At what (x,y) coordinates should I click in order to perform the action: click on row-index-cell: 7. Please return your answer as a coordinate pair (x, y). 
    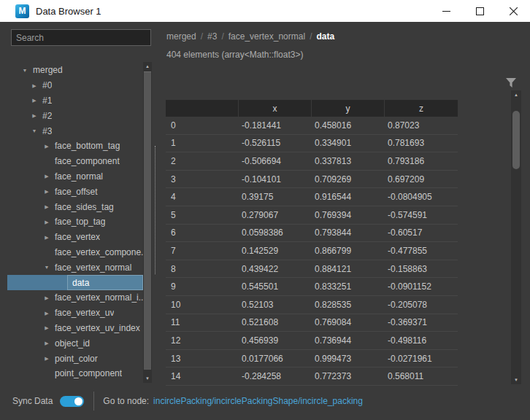
    Looking at the image, I should click on (202, 251).